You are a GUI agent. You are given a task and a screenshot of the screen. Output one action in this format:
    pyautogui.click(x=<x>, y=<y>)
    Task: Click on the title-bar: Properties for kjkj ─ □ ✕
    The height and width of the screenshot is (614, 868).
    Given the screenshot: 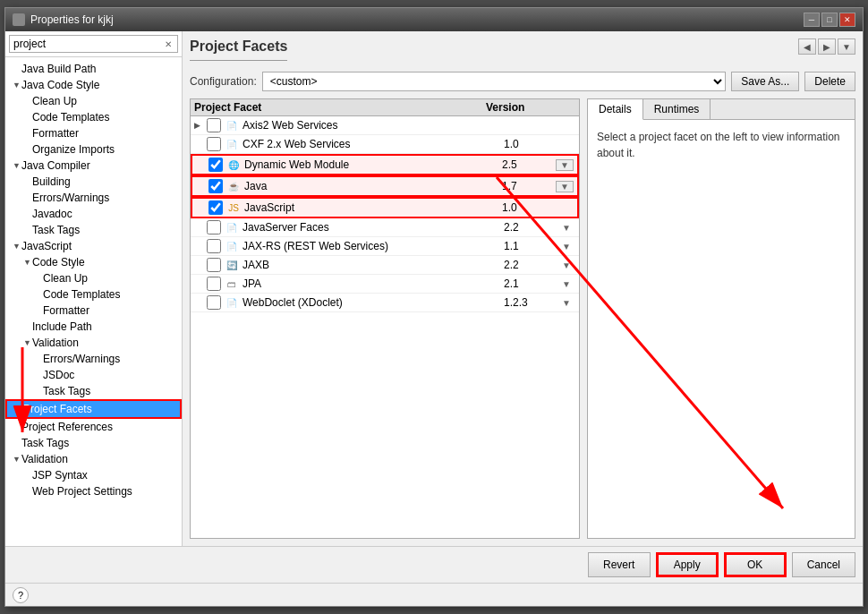 What is the action you would take?
    pyautogui.click(x=434, y=20)
    